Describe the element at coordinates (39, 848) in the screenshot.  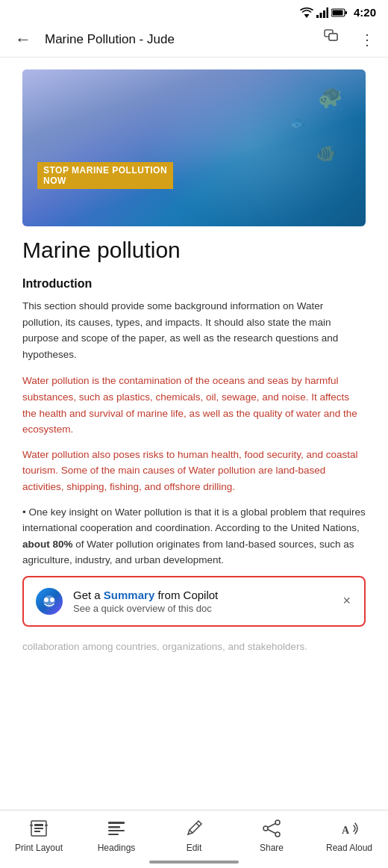
I see `print-layout-label: Print Layout` at that location.